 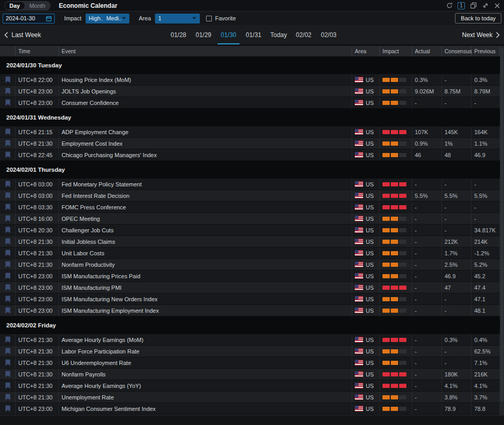 What do you see at coordinates (250, 374) in the screenshot?
I see `event-row: UTC+8 21:30 Nonfarm Payrolls US - 180K 2…` at bounding box center [250, 374].